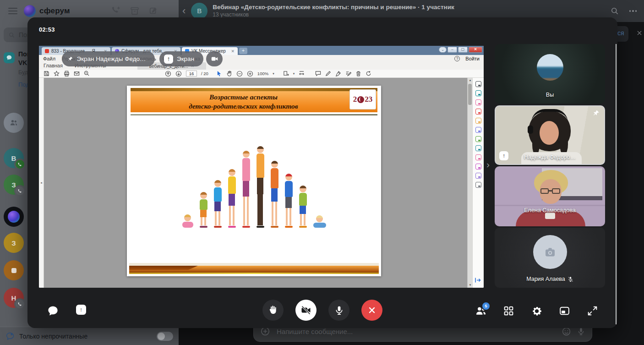 The height and width of the screenshot is (345, 644). What do you see at coordinates (108, 59) in the screenshot?
I see `pinned-screen-label: Экран Надежды Федоровна С.` at bounding box center [108, 59].